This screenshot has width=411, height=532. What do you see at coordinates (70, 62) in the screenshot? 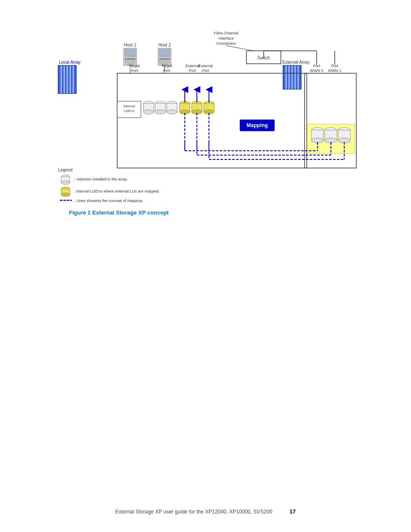
I see `svg-text: Local Array` at bounding box center [70, 62].